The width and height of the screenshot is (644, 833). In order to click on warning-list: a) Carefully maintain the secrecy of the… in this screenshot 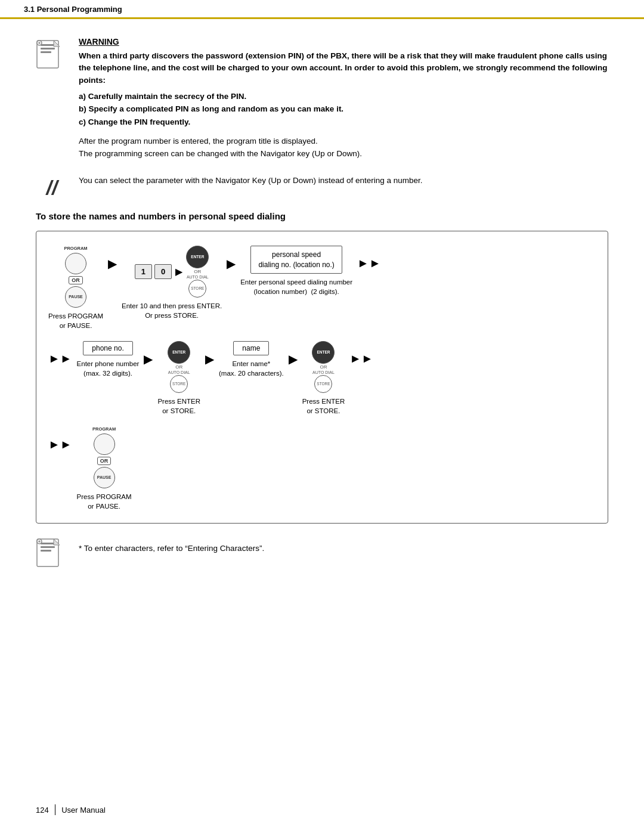, I will do `click(343, 110)`.